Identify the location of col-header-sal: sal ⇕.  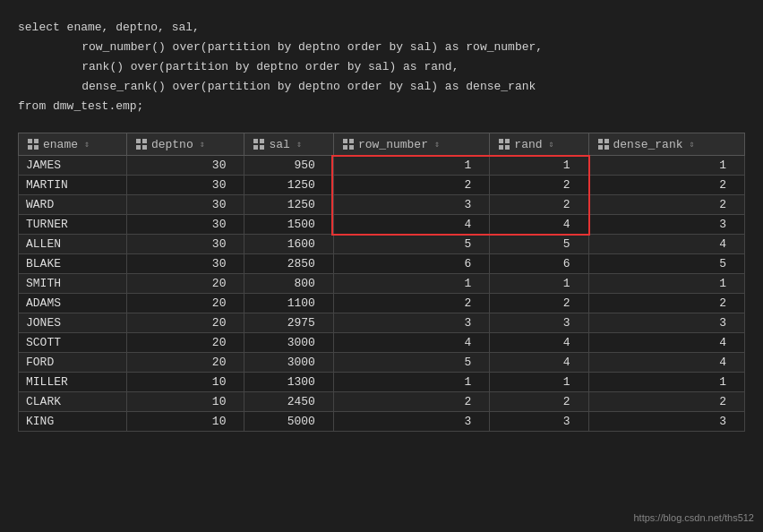
(288, 145).